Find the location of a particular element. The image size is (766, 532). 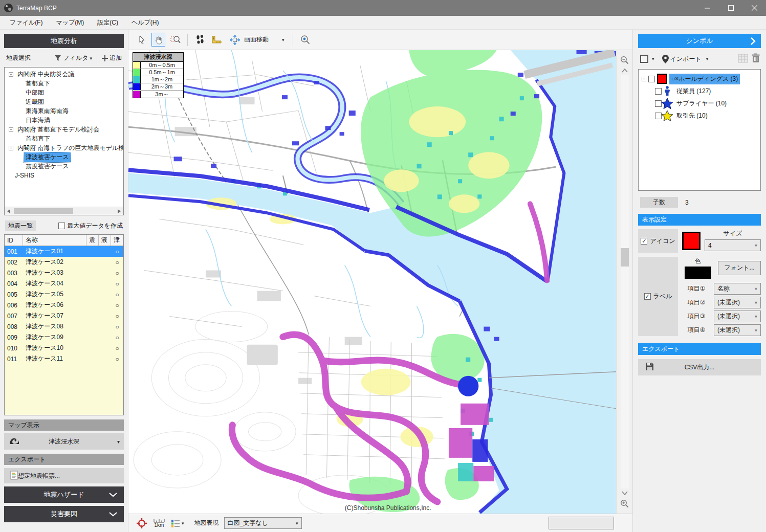

label-color-label: 色 is located at coordinates (698, 261).